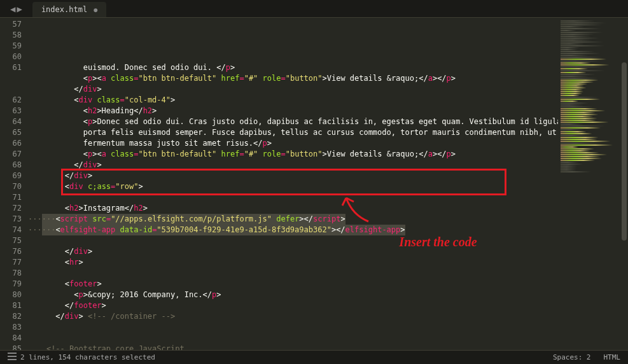  What do you see at coordinates (293, 284) in the screenshot?
I see `code-line: <footer>` at bounding box center [293, 284].